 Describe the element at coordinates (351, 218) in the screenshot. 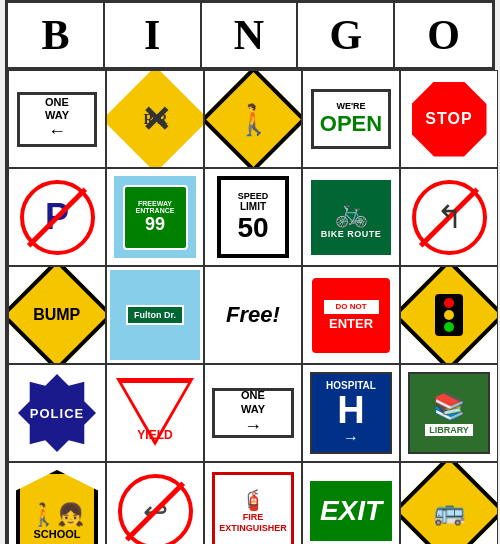

I see `sign-bike-route: 🚲 BIKE ROUTE` at that location.